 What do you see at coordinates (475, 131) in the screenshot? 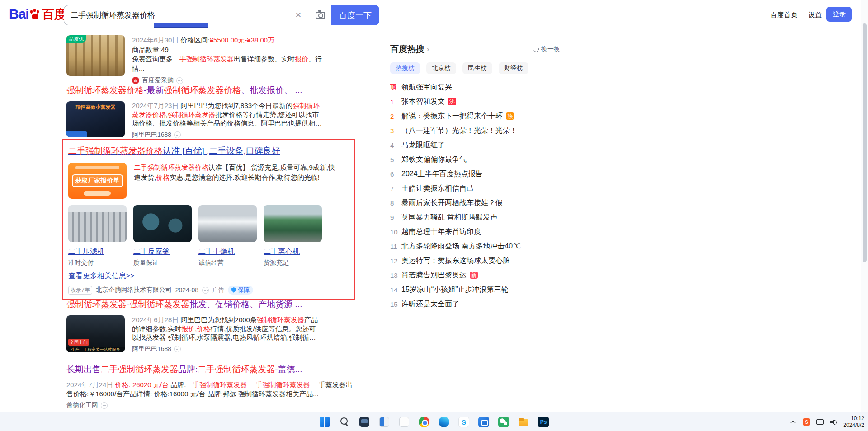
I see `hot-search-item: 3 （八一建军节）光荣！光荣！光荣！` at bounding box center [475, 131].